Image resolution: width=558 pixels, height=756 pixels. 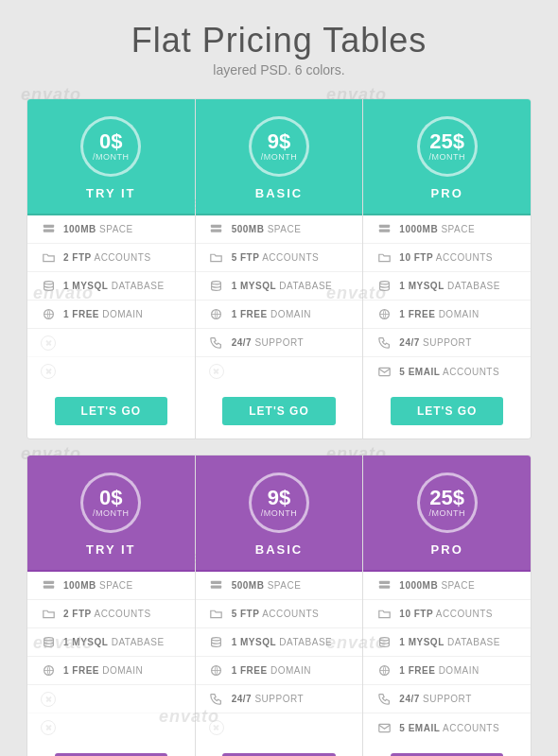 What do you see at coordinates (279, 146) in the screenshot?
I see `teal-basic-circle: 9$ /MONTH` at bounding box center [279, 146].